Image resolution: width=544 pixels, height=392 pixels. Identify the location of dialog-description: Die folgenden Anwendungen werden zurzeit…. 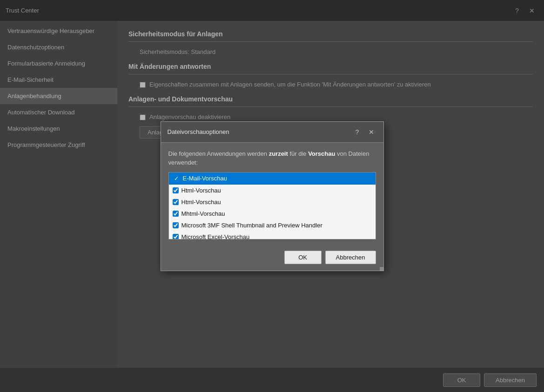
(272, 158).